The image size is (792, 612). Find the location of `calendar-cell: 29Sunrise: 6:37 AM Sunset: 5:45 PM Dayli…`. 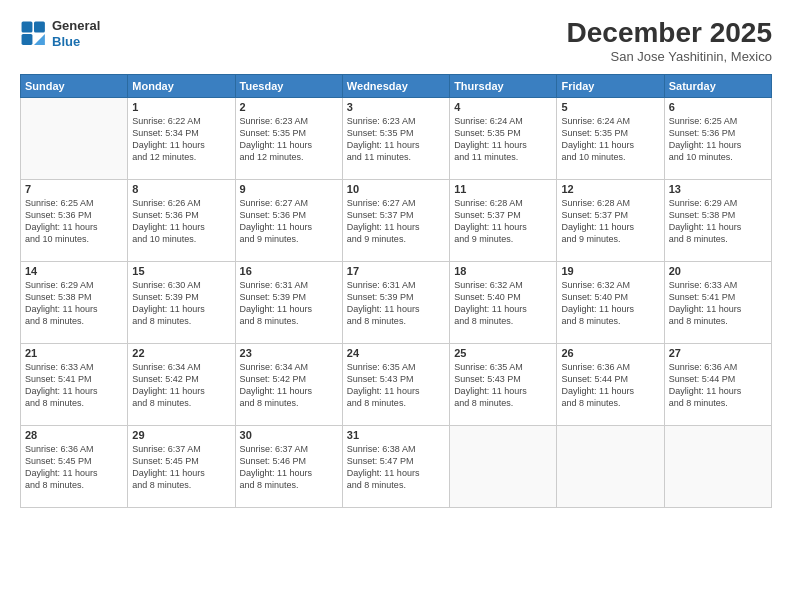

calendar-cell: 29Sunrise: 6:37 AM Sunset: 5:45 PM Dayli… is located at coordinates (182, 466).